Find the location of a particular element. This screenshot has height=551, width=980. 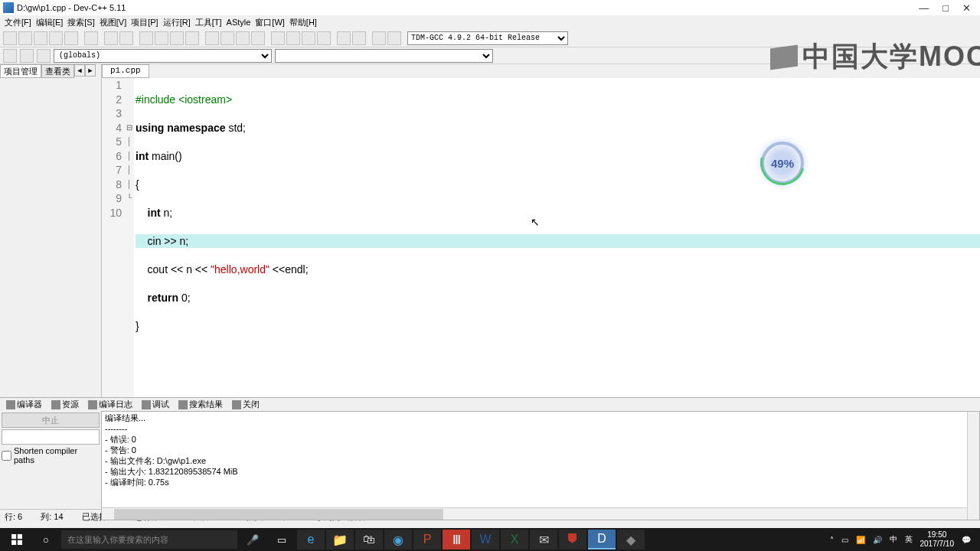

compile-button is located at coordinates (212, 38).